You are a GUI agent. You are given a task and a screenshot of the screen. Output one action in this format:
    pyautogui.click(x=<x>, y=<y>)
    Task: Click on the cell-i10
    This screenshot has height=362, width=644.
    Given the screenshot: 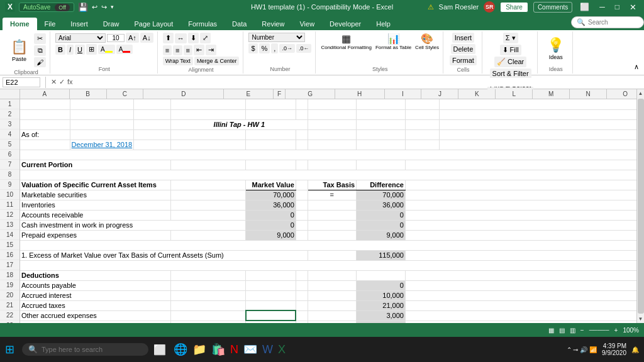 What is the action you would take?
    pyautogui.click(x=525, y=195)
    